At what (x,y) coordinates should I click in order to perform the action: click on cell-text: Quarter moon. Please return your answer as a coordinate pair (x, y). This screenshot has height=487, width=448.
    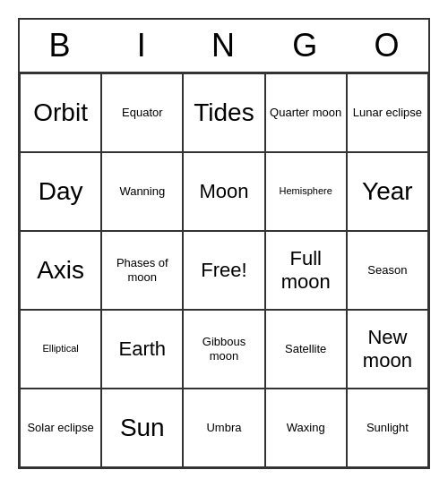
    Looking at the image, I should click on (306, 113).